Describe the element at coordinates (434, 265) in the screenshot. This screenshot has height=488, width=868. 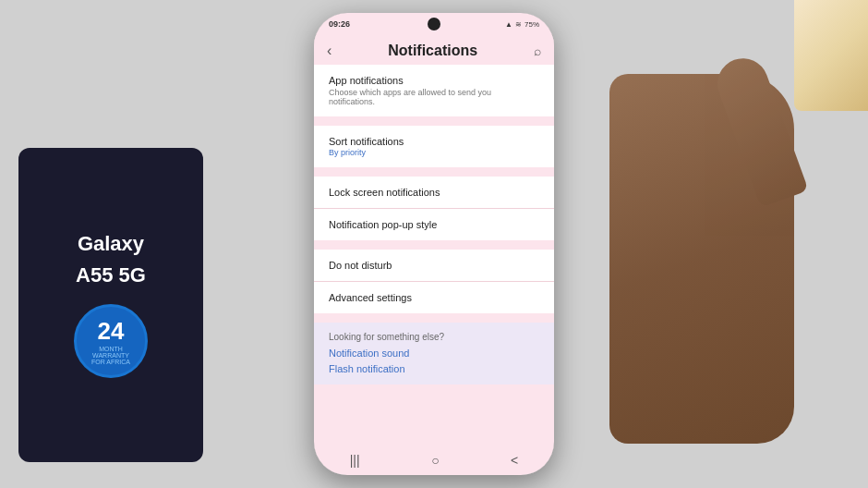
I see `do-not-disturb-title: Do not disturb` at that location.